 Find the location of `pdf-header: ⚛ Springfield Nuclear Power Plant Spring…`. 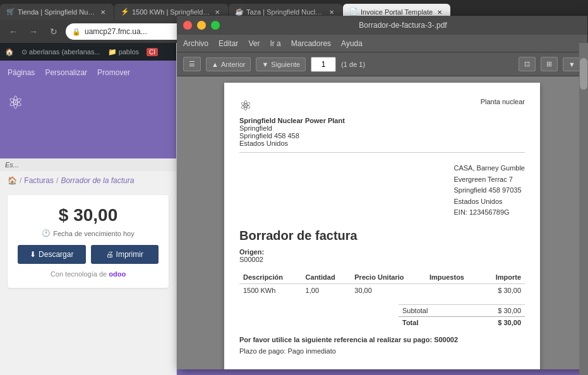

pdf-header: ⚛ Springfield Nuclear Power Plant Spring… is located at coordinates (382, 125).